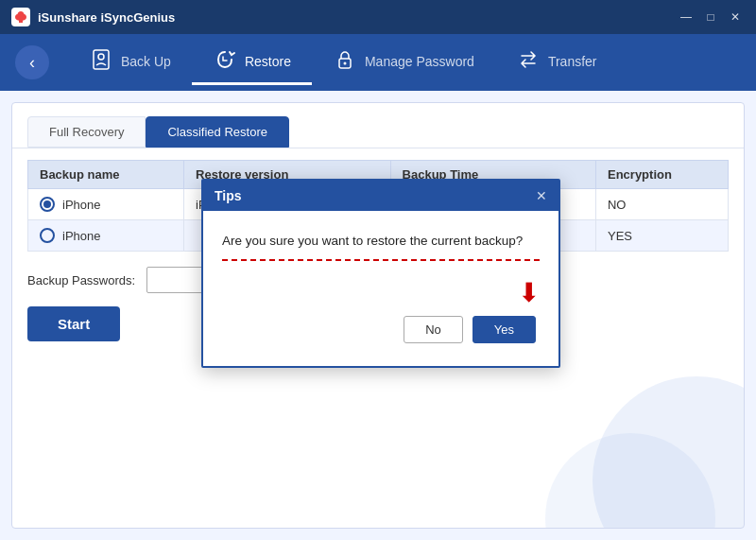 This screenshot has height=540, width=756. I want to click on nav-tab-transfer-label: Transfer, so click(573, 61).